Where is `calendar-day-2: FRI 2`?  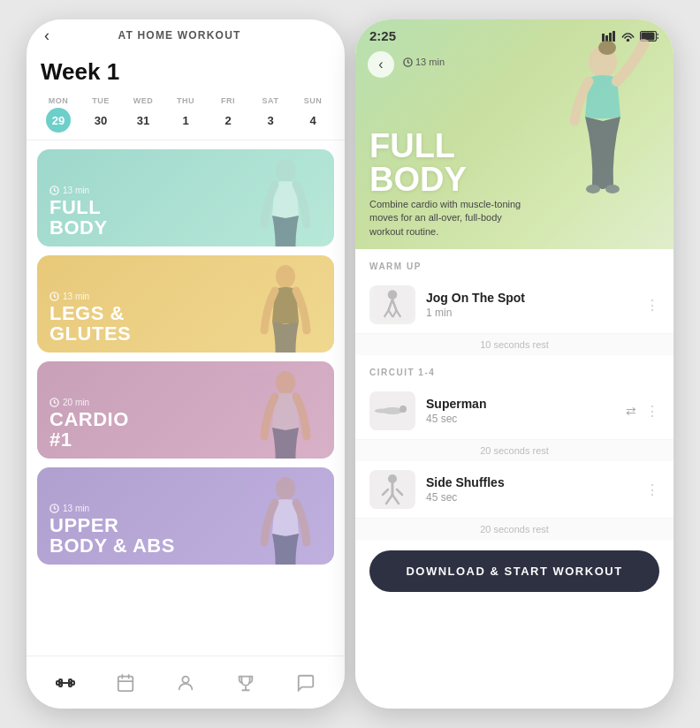 calendar-day-2: FRI 2 is located at coordinates (228, 115).